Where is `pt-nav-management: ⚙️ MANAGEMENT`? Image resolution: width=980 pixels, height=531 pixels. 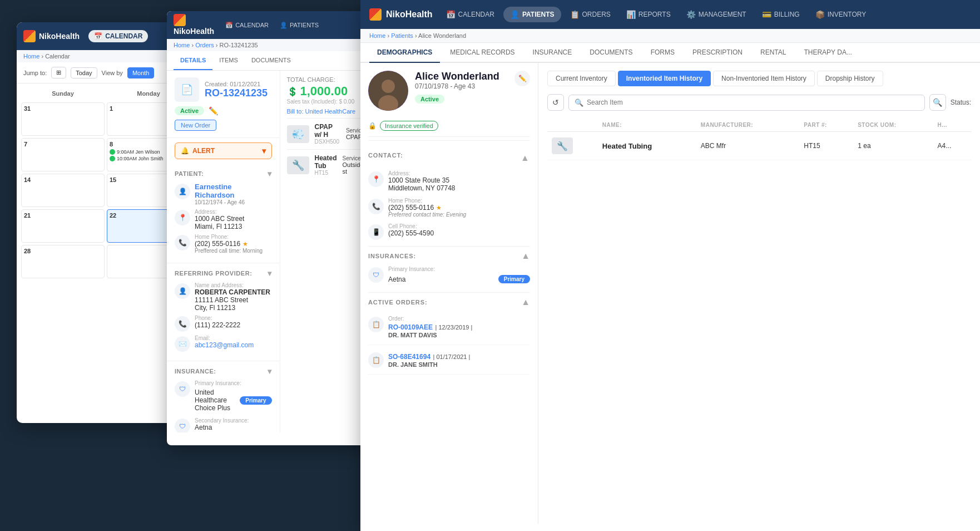 pt-nav-management: ⚙️ MANAGEMENT is located at coordinates (716, 14).